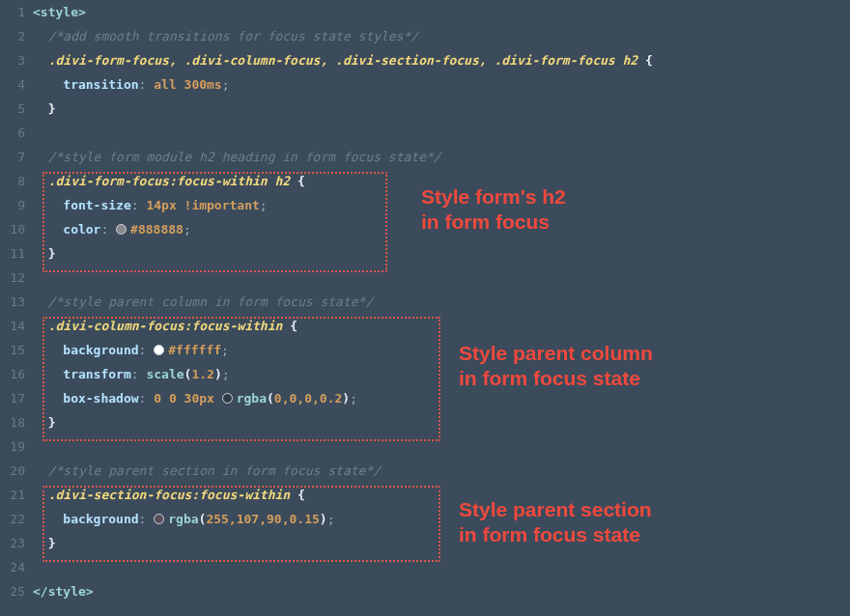 The height and width of the screenshot is (616, 850). Describe the element at coordinates (441, 375) in the screenshot. I see `code-line: transform: scale(1.2);` at that location.